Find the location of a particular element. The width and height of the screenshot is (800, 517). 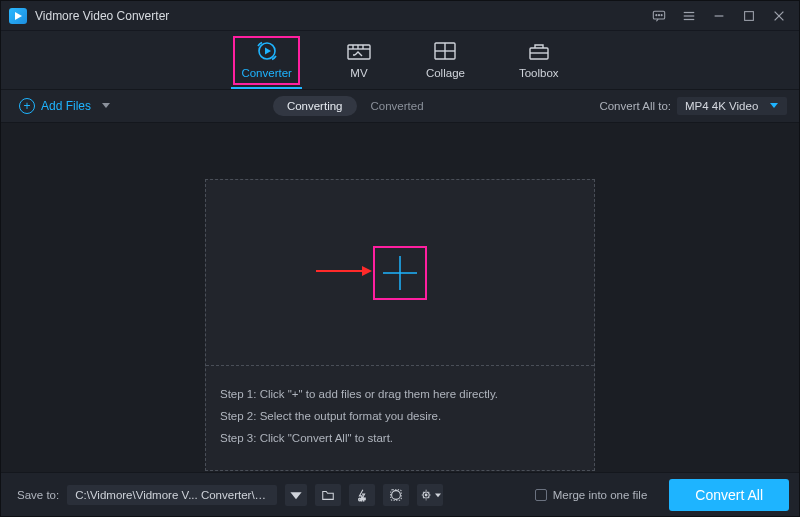

merge-checkbox: Merge into one file is located at coordinates (592, 495).